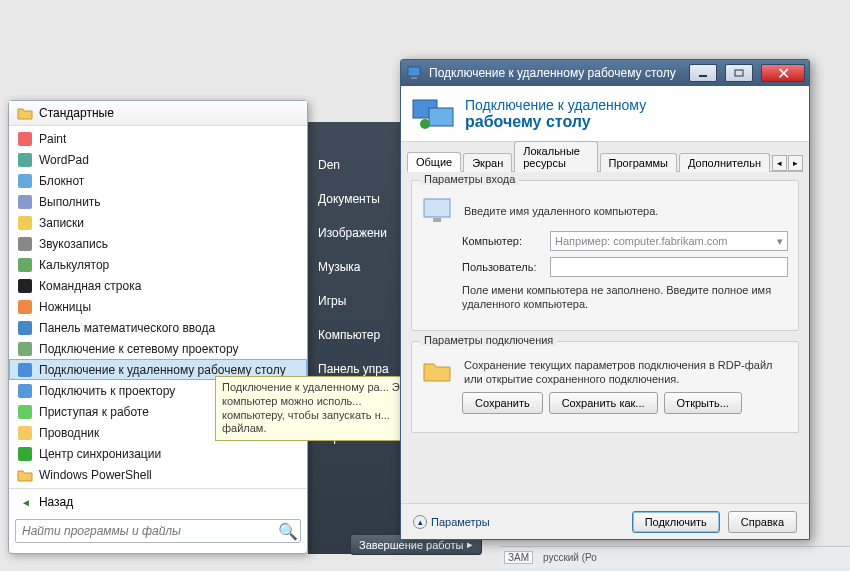 The image size is (850, 571). What do you see at coordinates (158, 244) in the screenshot?
I see `program-item: Звукозапись` at bounding box center [158, 244].